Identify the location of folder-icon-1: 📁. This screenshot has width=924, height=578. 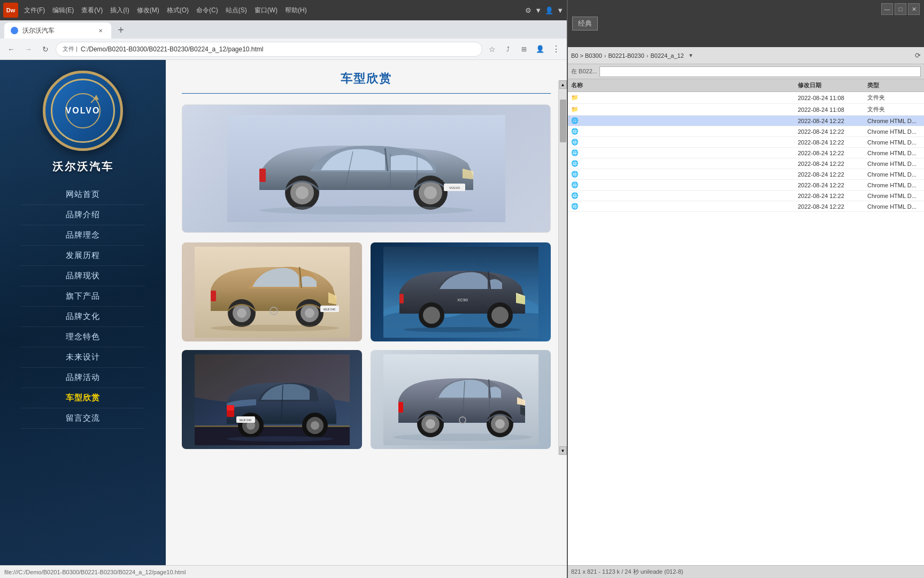
(575, 97).